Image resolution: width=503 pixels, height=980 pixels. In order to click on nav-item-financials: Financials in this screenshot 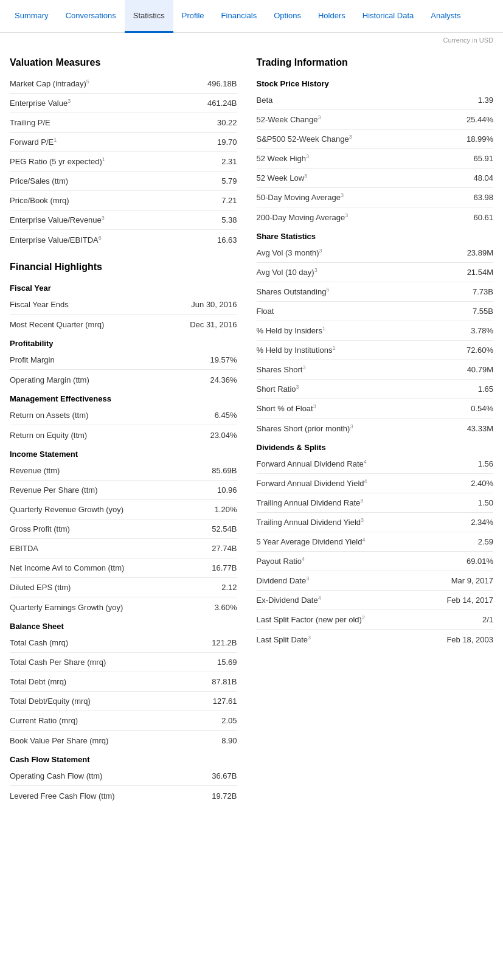, I will do `click(240, 16)`.